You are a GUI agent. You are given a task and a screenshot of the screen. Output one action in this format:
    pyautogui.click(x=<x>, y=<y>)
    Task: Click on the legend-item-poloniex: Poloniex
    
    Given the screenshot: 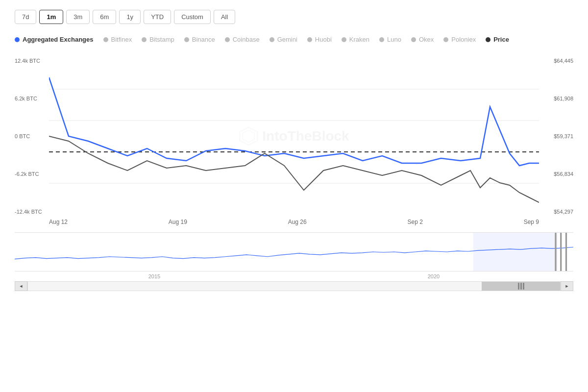 What is the action you would take?
    pyautogui.click(x=460, y=39)
    